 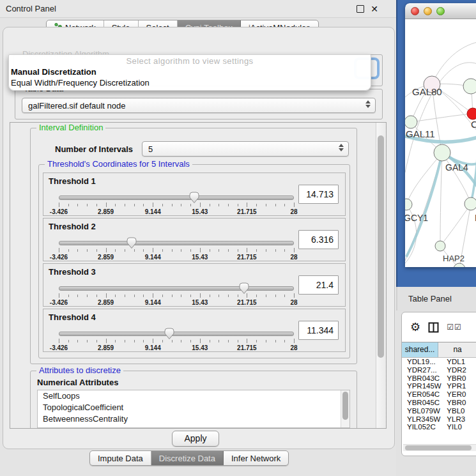 I want to click on threshold-value-field: 14.713, so click(x=318, y=194).